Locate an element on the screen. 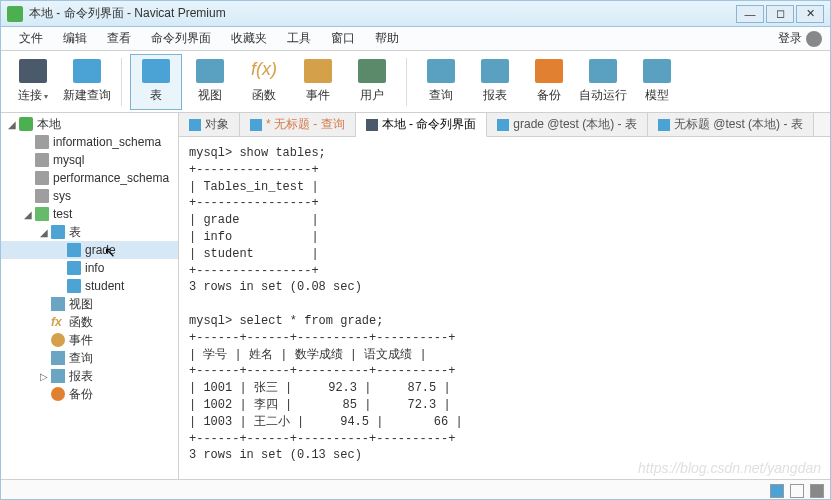  tab-label: 本地 - 命令列界面 is located at coordinates (430, 124).